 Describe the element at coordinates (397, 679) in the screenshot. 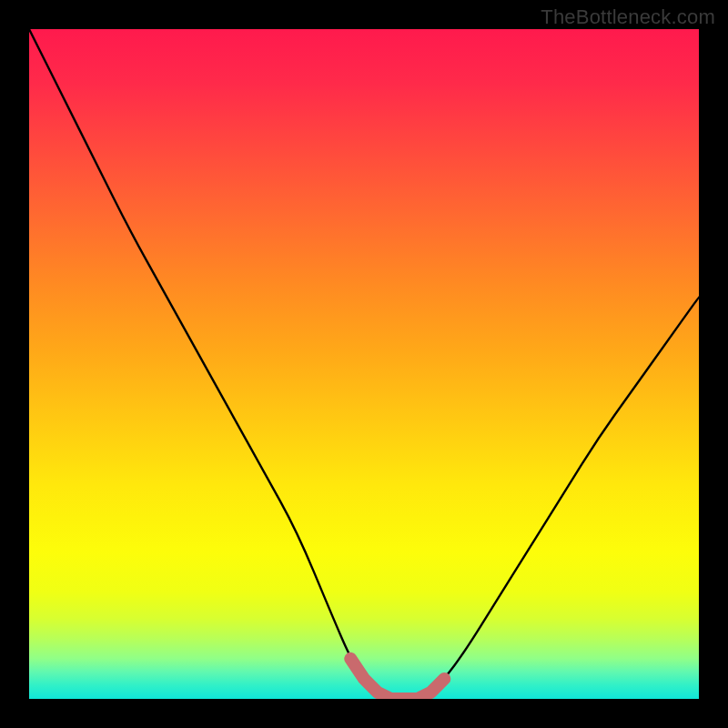

I see `highlight-segment` at that location.